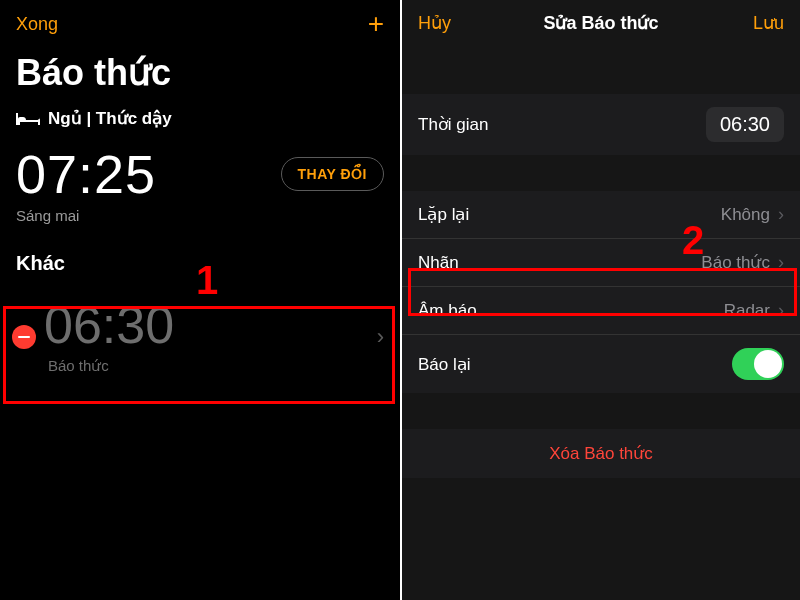 This screenshot has width=800, height=600. What do you see at coordinates (736, 262) in the screenshot?
I see `label-value: Báo thức` at bounding box center [736, 262].